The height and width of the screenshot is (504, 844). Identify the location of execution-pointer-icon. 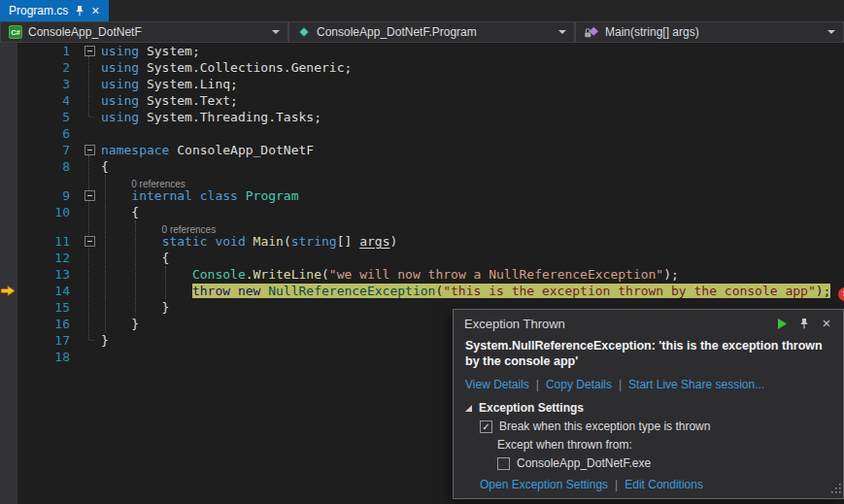
(8, 291).